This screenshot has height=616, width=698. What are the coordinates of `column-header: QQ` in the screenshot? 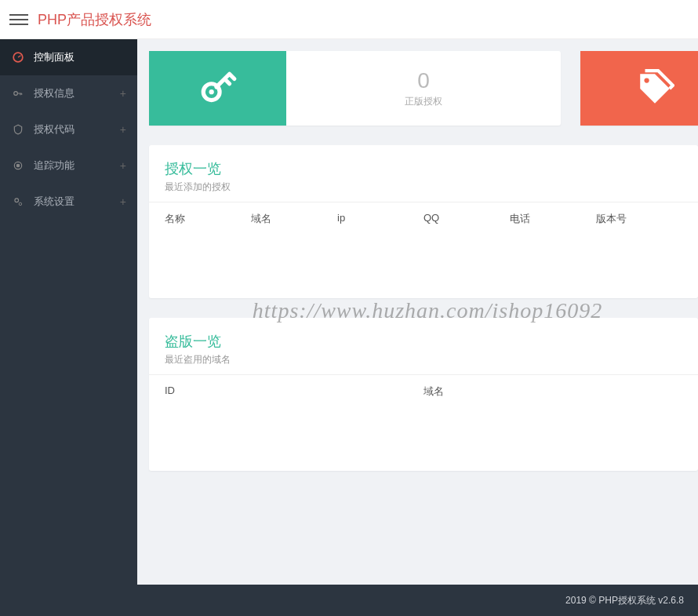 It's located at (467, 219).